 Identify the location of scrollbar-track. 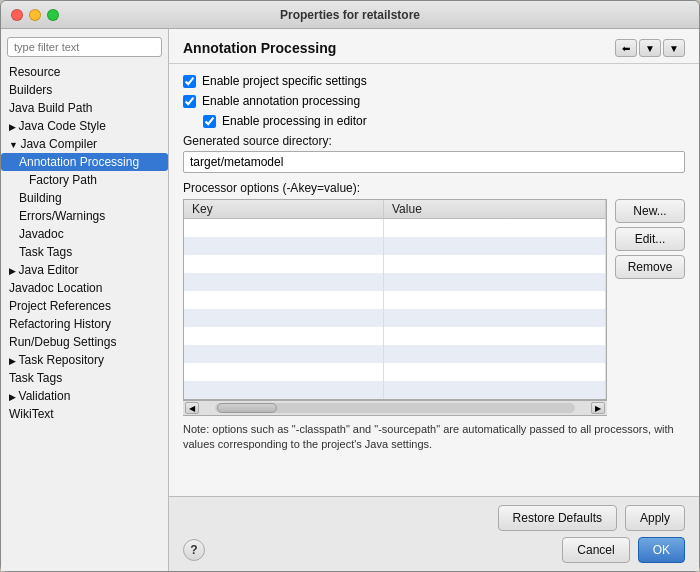
(395, 408).